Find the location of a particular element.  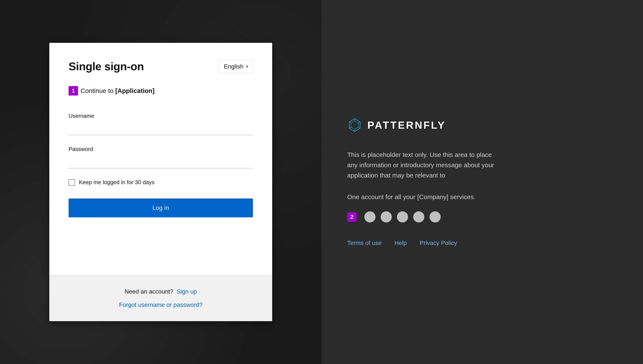

chevron-down-icon: ▾ is located at coordinates (247, 66).